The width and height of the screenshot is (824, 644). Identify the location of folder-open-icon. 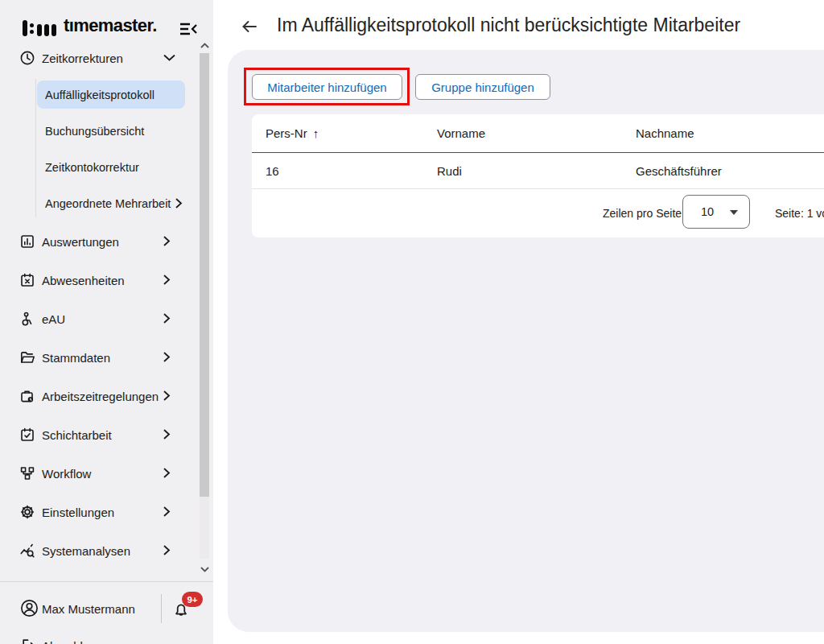
(27, 357).